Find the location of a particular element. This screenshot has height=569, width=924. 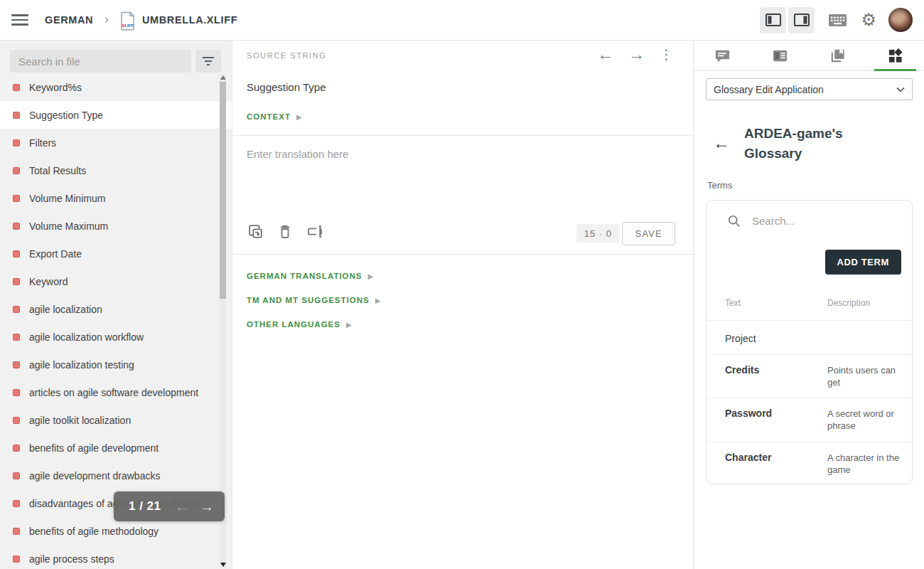

segment-item: Suggestion Type is located at coordinates (116, 115).